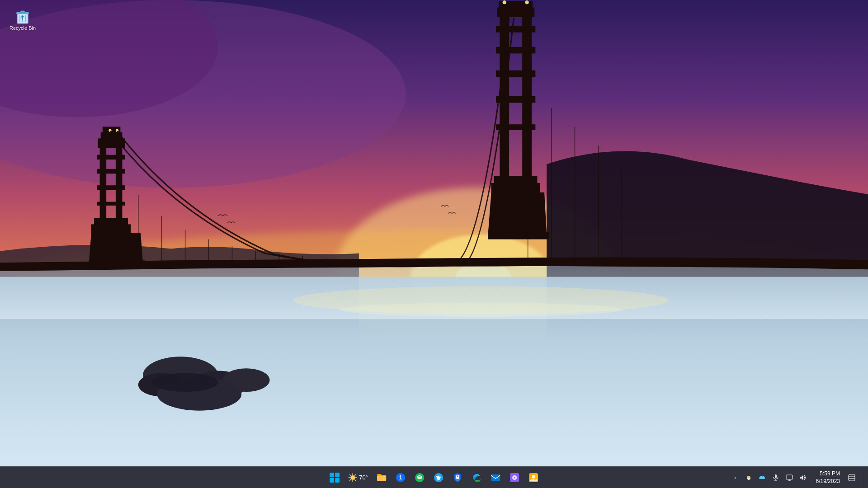 The image size is (868, 488). Describe the element at coordinates (458, 478) in the screenshot. I see `bitwarden-button` at that location.